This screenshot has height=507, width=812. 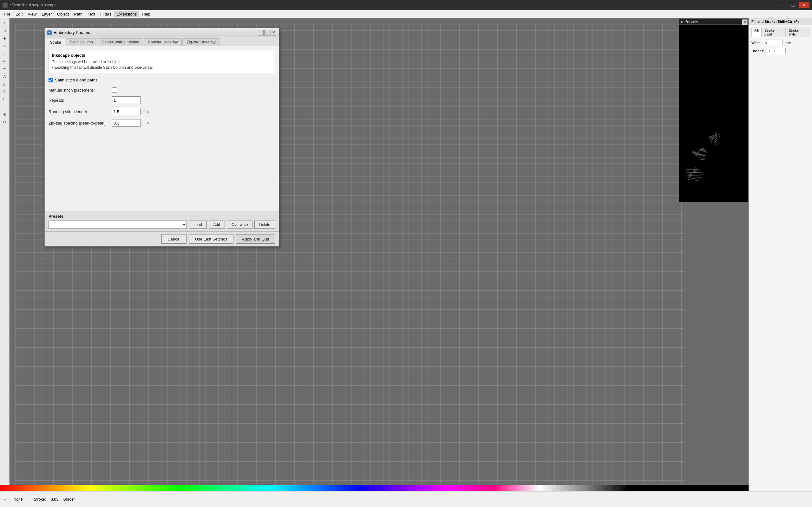 What do you see at coordinates (5, 99) in the screenshot?
I see `measure-tool: ⊢` at bounding box center [5, 99].